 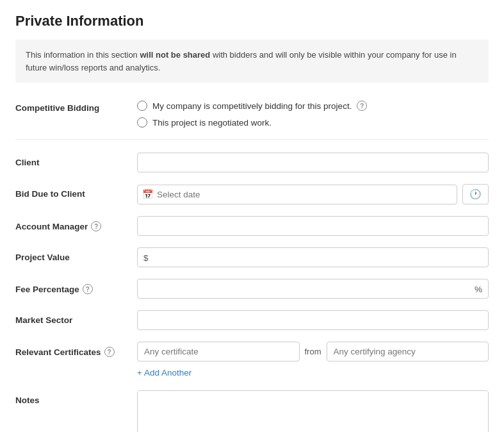 What do you see at coordinates (76, 224) in the screenshot?
I see `account-manager-label: Account Manager ?` at bounding box center [76, 224].